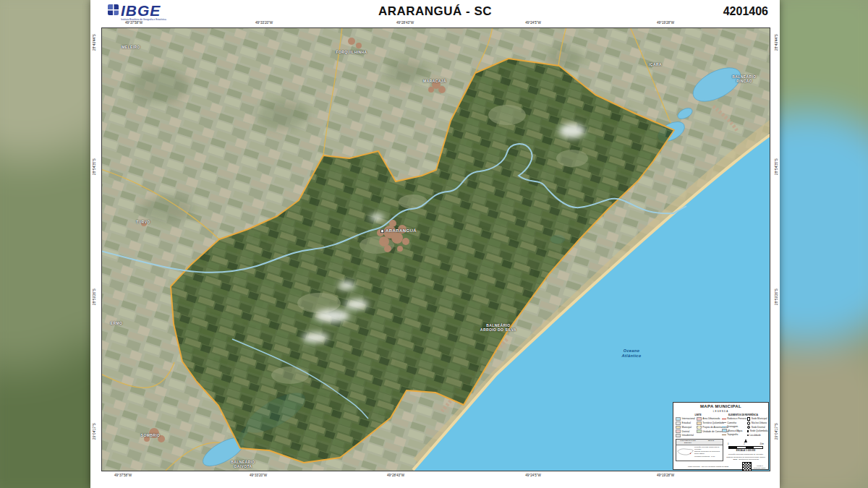 The width and height of the screenshot is (868, 488). What do you see at coordinates (665, 23) in the screenshot?
I see `coord-label-top: 49°19'28"W` at bounding box center [665, 23].